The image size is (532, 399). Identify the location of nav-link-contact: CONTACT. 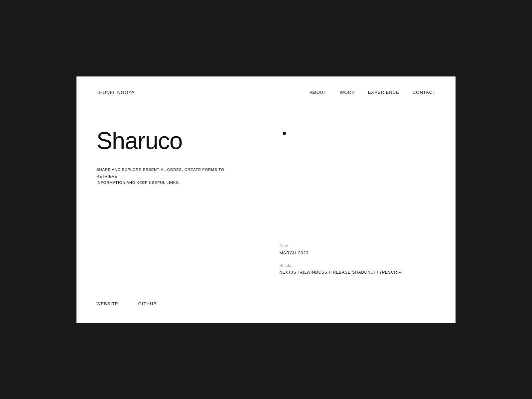
(424, 92).